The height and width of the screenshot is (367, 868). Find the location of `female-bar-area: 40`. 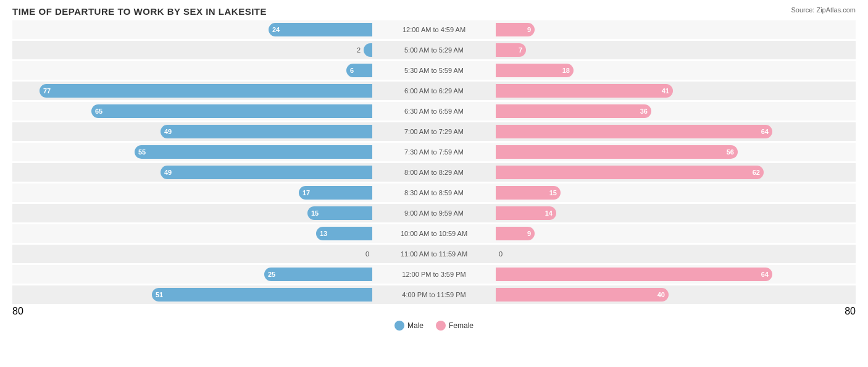

female-bar-area: 40 is located at coordinates (675, 295).